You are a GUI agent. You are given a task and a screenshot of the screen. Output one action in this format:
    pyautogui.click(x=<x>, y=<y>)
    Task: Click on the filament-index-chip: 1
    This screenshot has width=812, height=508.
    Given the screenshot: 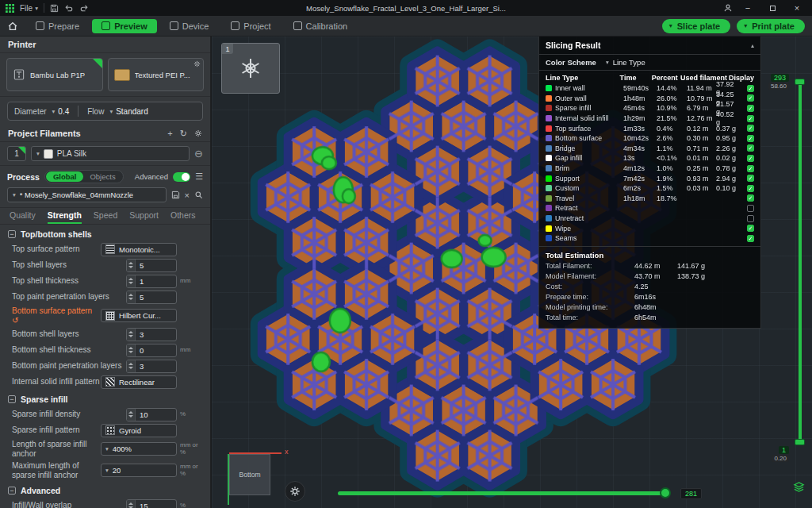 What is the action you would take?
    pyautogui.click(x=17, y=154)
    